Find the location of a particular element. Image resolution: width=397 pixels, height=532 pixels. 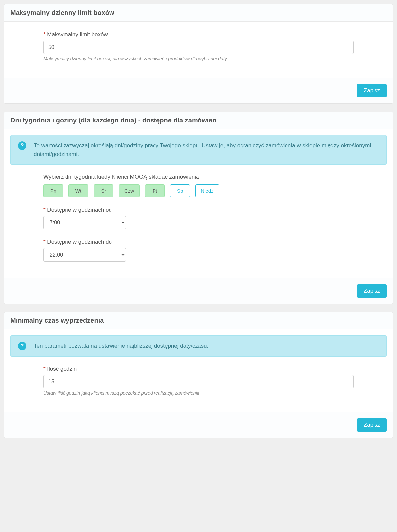

panel-title: Minimalny czas wyprzedzenia is located at coordinates (198, 320).